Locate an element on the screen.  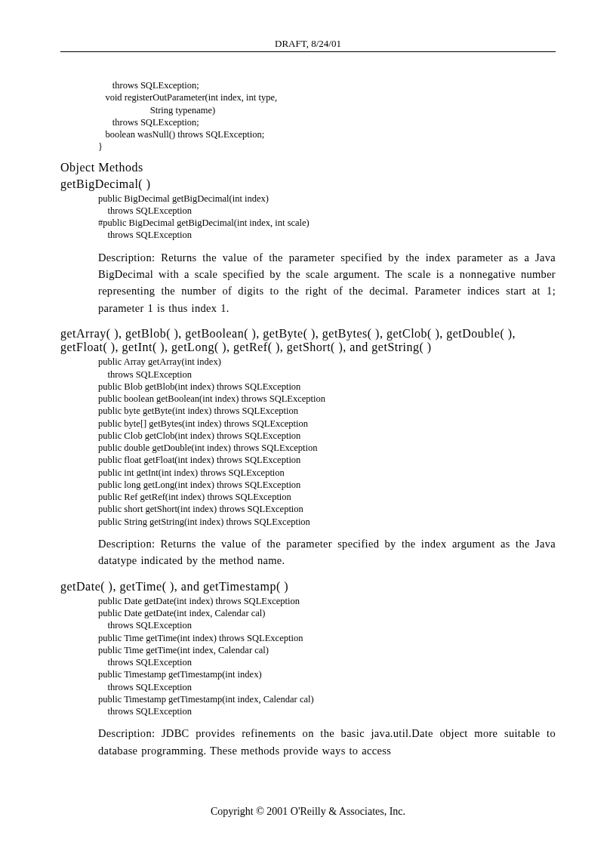
method-getbigdecimal-code: public BigDecimal getBigDecimal(int inde… is located at coordinates (327, 217).